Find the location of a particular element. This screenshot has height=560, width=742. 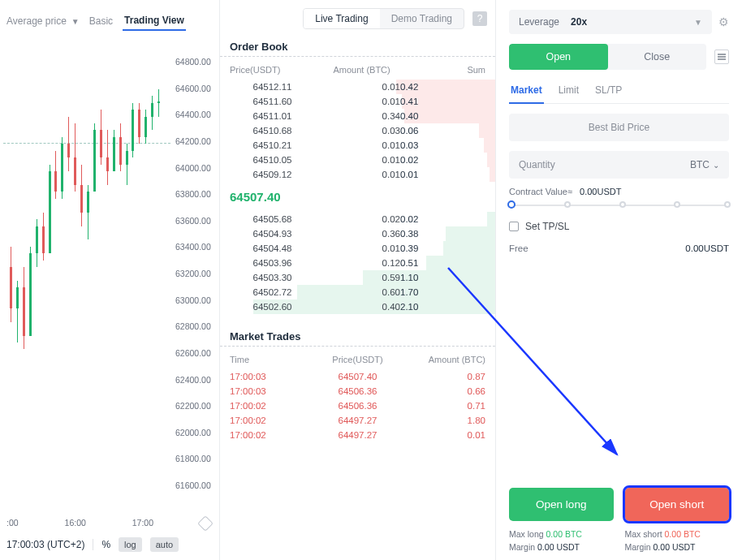

y-tick: 63800.00 is located at coordinates (197, 194).